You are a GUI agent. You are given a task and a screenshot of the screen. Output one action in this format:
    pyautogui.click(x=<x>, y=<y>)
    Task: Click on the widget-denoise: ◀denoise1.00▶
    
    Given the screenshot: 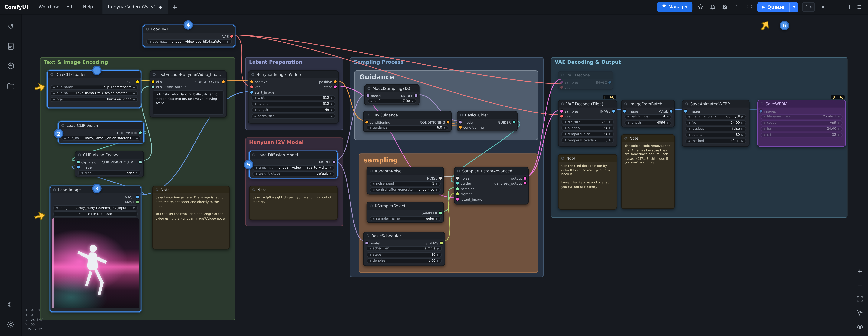 What is the action you would take?
    pyautogui.click(x=404, y=261)
    